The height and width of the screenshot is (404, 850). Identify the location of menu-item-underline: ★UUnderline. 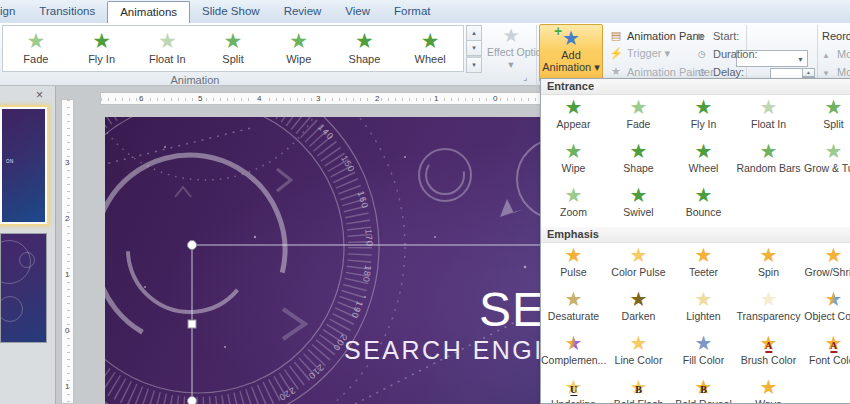
(574, 390).